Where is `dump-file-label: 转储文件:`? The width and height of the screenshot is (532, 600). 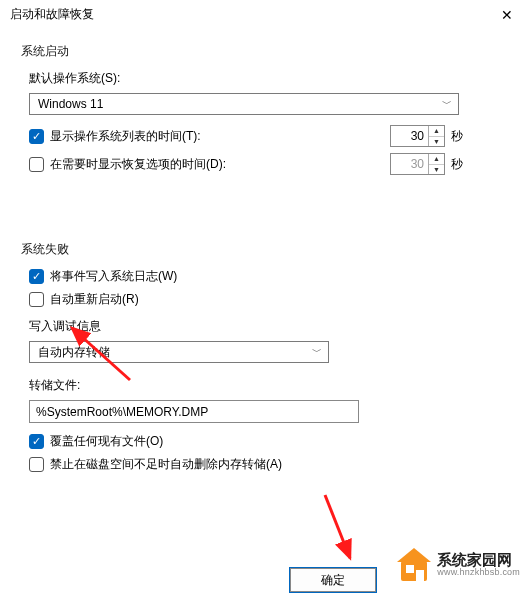 dump-file-label: 转储文件: is located at coordinates (270, 386).